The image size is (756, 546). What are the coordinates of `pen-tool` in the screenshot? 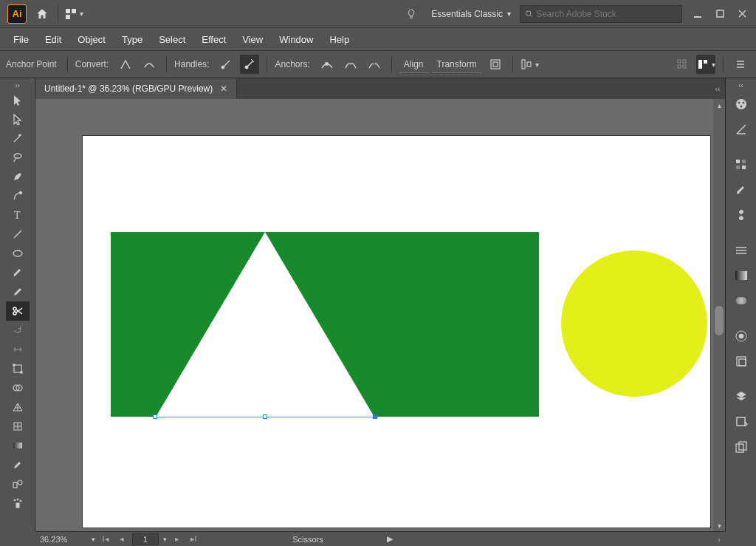 It's located at (18, 177).